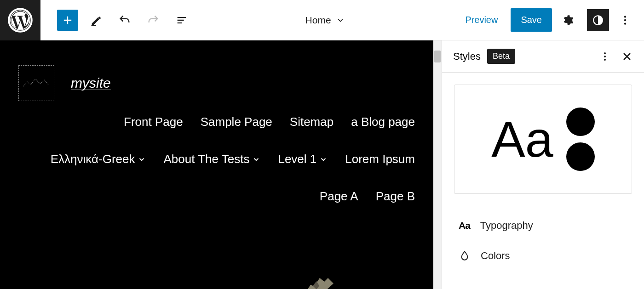 The width and height of the screenshot is (644, 289). Describe the element at coordinates (396, 197) in the screenshot. I see `nav-item: Page B` at that location.